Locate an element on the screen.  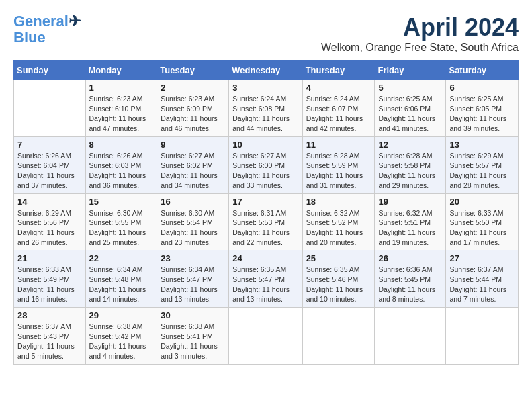
calendar-cell: 2Sunrise: 6:23 AM Sunset: 6:09 PM Daylig… is located at coordinates (193, 109).